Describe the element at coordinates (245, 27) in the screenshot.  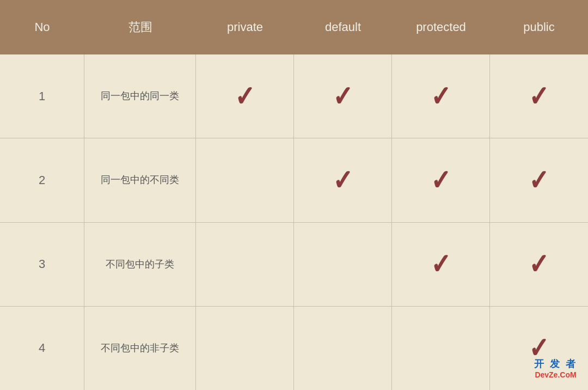
I see `header-private: private` at that location.